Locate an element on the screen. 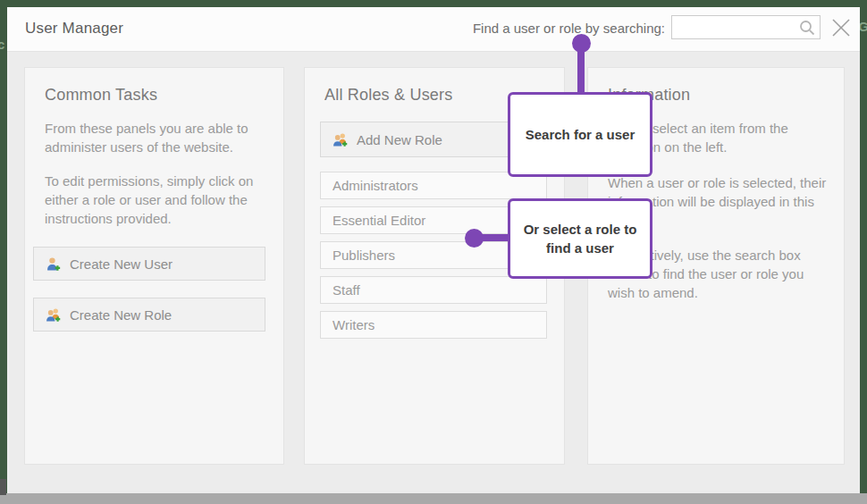  button-label: Add New Role is located at coordinates (400, 139).